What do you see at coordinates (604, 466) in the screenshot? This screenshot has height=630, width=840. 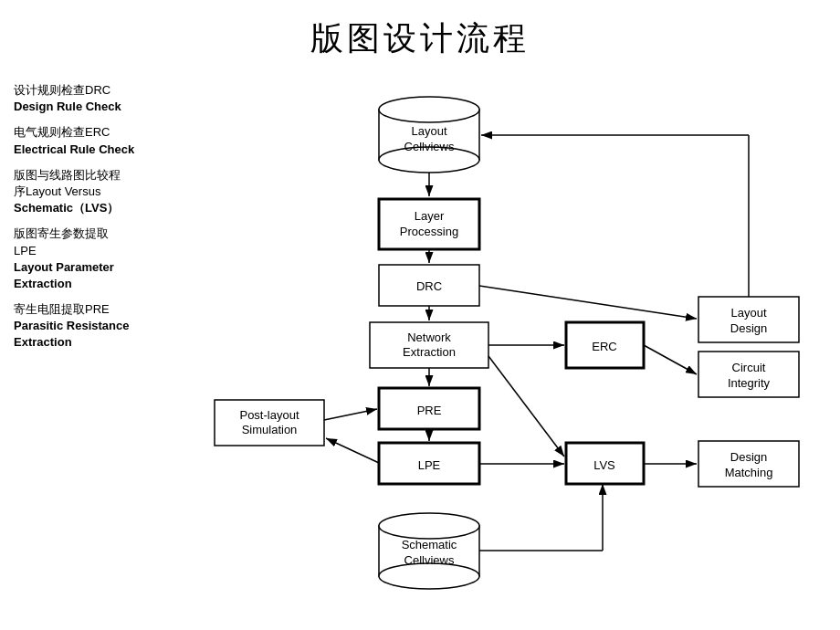 I see `svg-text: LVS` at bounding box center [604, 466].